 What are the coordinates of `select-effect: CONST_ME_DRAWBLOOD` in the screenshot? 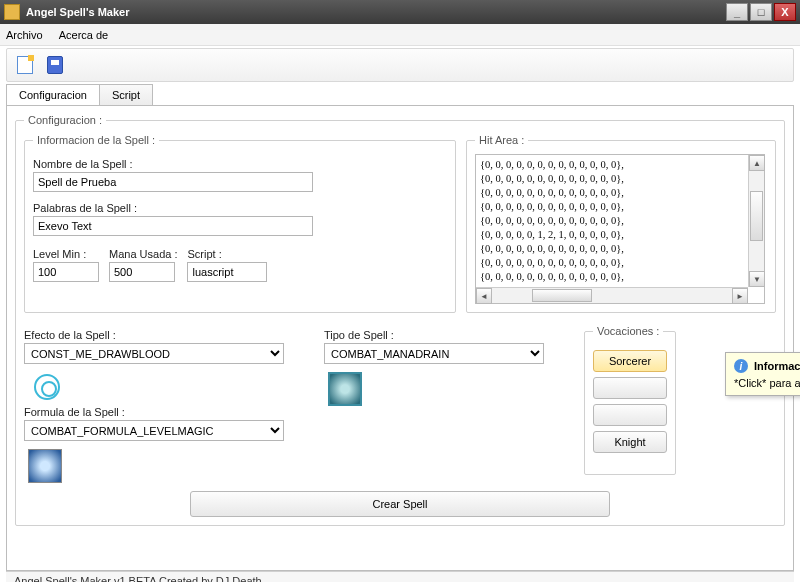 It's located at (154, 354).